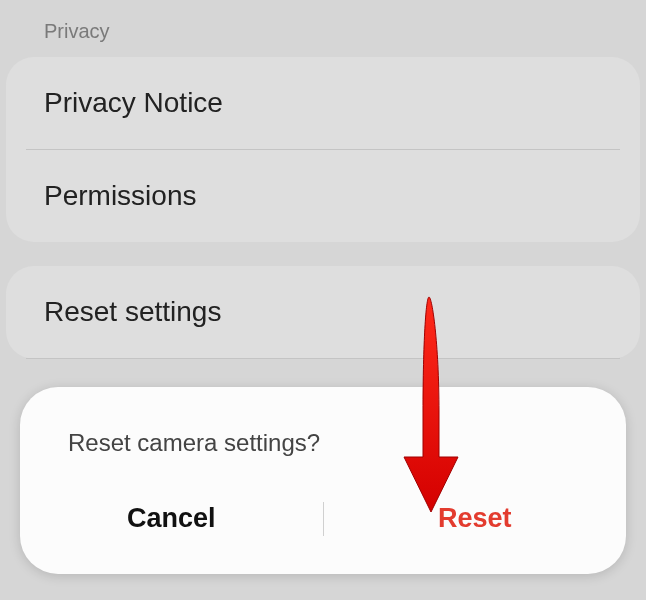 This screenshot has width=646, height=600. I want to click on divider, so click(323, 358).